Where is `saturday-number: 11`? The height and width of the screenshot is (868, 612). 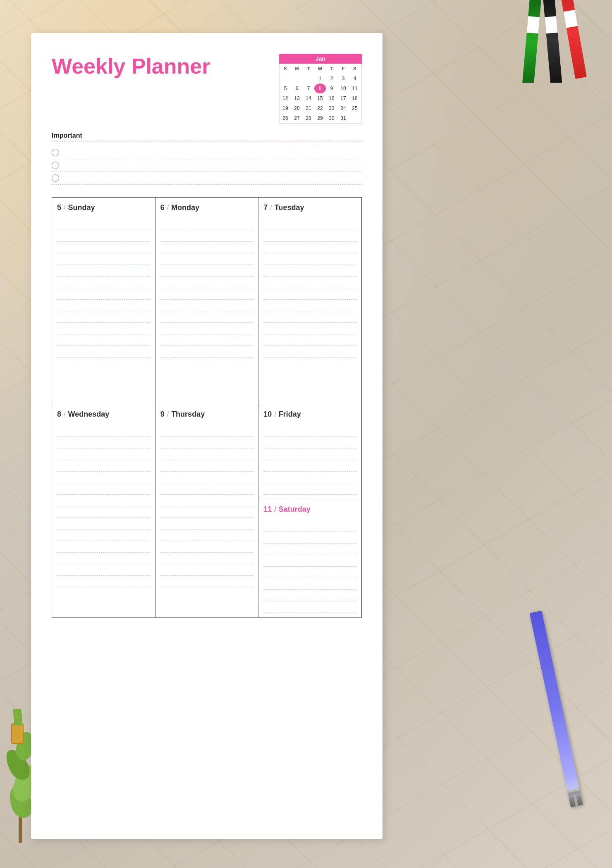 saturday-number: 11 is located at coordinates (268, 509).